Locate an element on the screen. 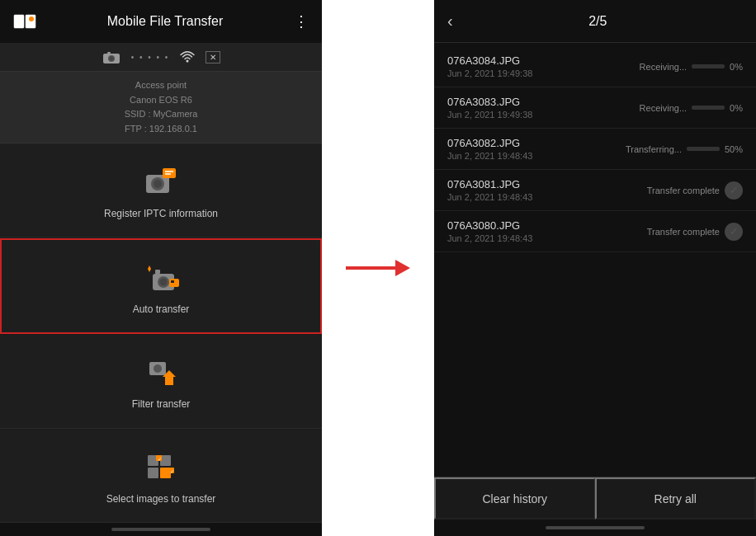 The image size is (756, 536). access-point-label: Access point is located at coordinates (161, 86).